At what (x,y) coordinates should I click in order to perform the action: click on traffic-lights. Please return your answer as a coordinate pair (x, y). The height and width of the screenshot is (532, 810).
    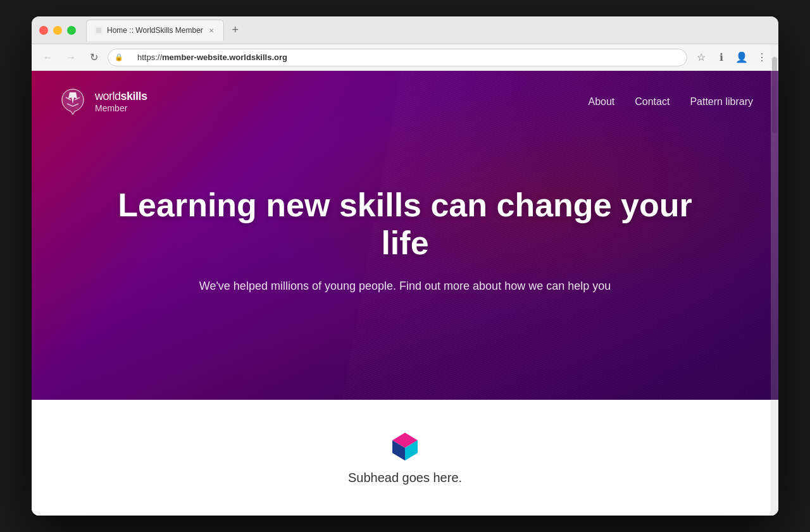
    Looking at the image, I should click on (58, 30).